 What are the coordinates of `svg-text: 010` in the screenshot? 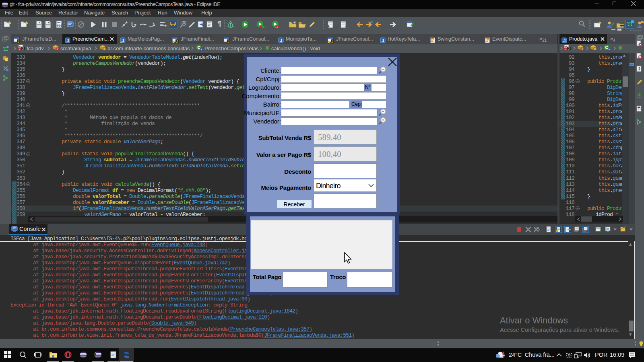 It's located at (60, 26).